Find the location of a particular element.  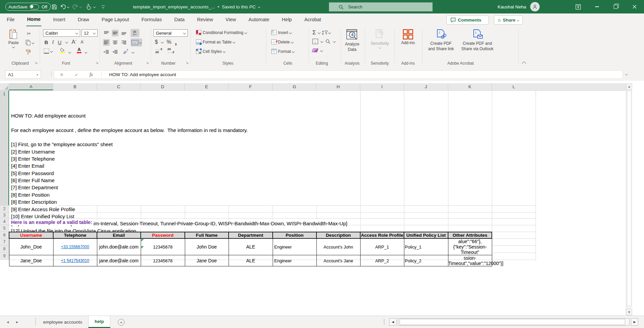

table-cell: jane.doe@ale.com is located at coordinates (119, 261).